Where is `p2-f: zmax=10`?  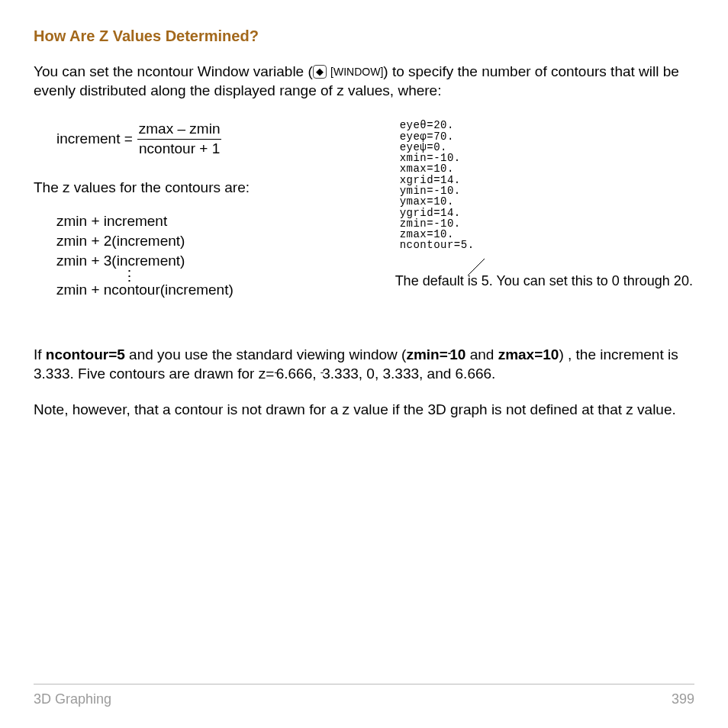
p2-f: zmax=10 is located at coordinates (529, 354).